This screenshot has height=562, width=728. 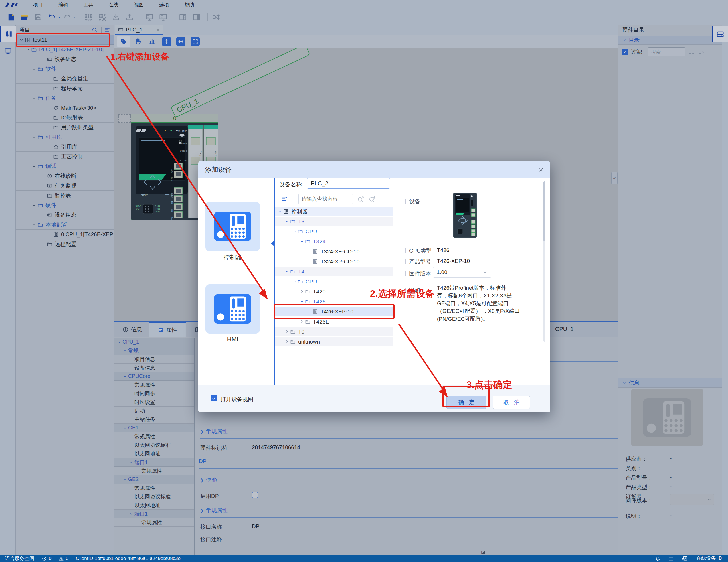 What do you see at coordinates (374, 169) in the screenshot?
I see `dialog-title: 添加设备` at bounding box center [374, 169].